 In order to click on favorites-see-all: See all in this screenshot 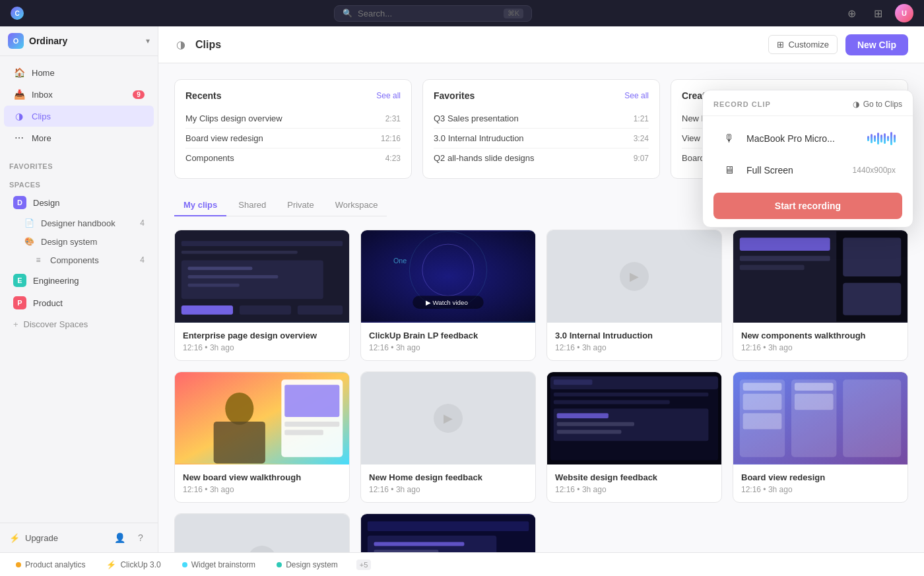, I will do `click(636, 96)`.